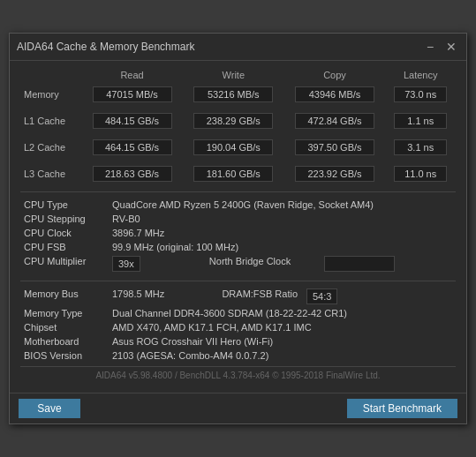  What do you see at coordinates (233, 121) in the screenshot?
I see `row-write: 238.29 GB/s` at bounding box center [233, 121].